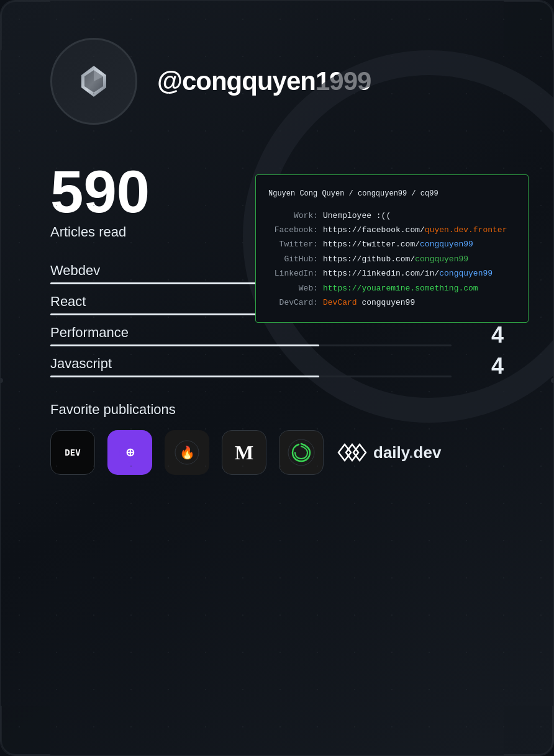 The image size is (554, 756). What do you see at coordinates (293, 273) in the screenshot?
I see `terminal-label-linkedin: LinkedIn:` at bounding box center [293, 273].